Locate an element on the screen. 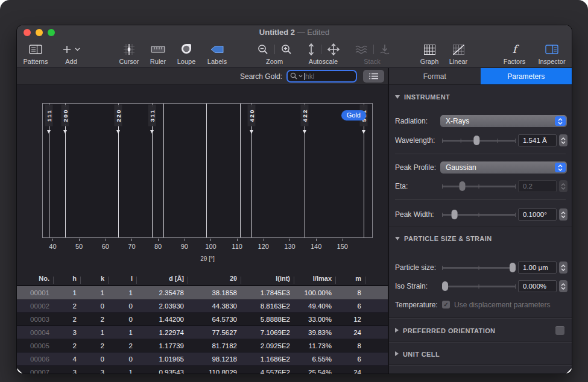 The image size is (588, 382). peak-profile-select: Gaussian is located at coordinates (504, 168).